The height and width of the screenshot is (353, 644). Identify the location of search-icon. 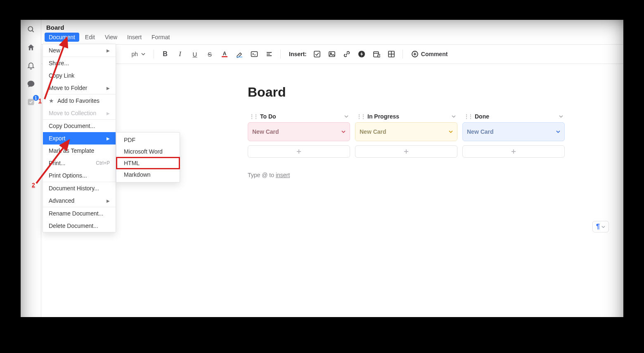
(31, 29).